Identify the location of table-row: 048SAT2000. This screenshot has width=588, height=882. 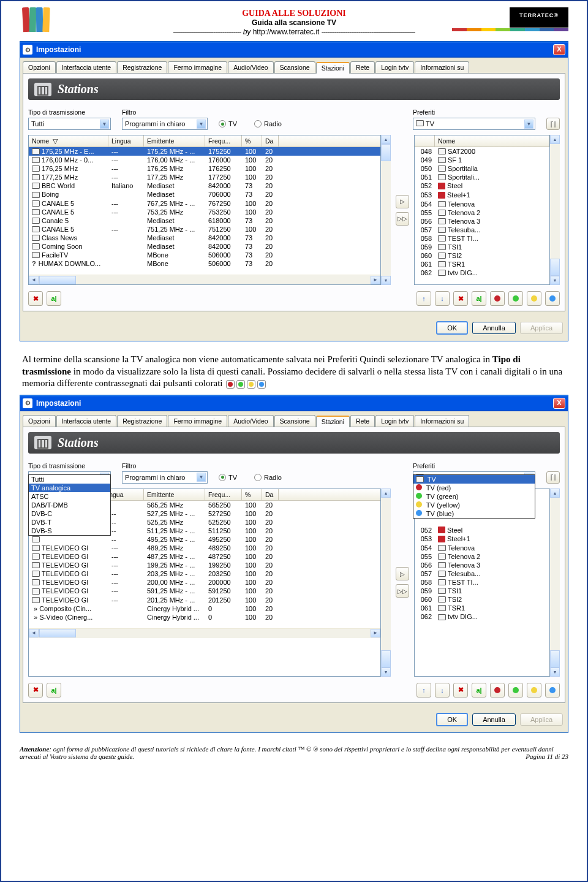
(482, 151).